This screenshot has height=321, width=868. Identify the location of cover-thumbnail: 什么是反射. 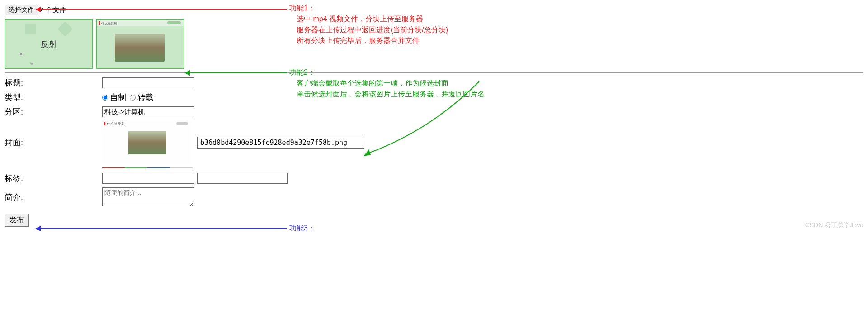
(146, 143).